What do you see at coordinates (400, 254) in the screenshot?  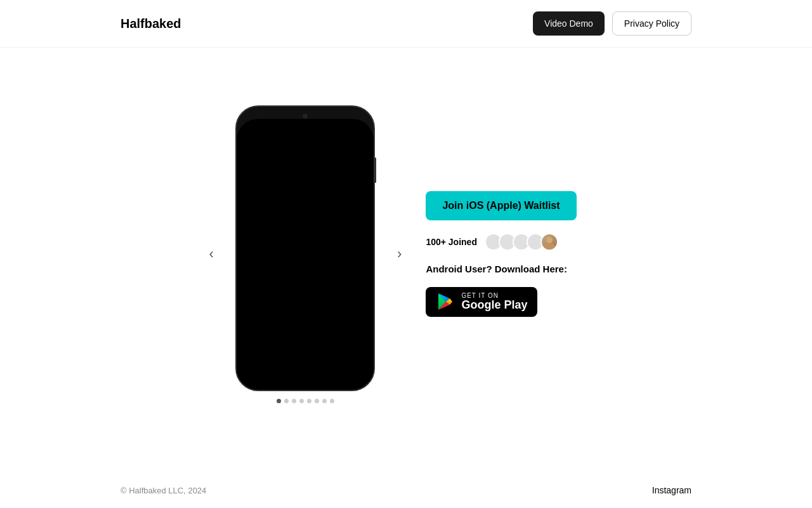 I see `carousel-next-button: ›` at bounding box center [400, 254].